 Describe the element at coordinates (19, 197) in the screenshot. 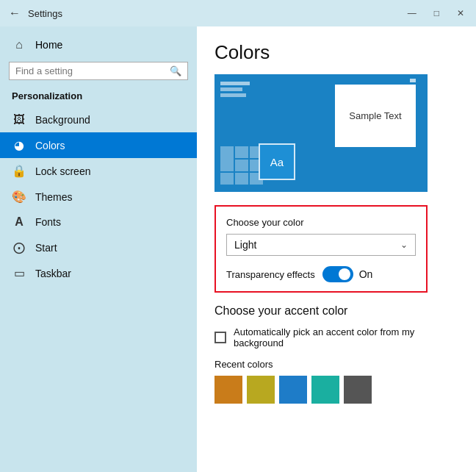

I see `themes-icon: 🎨` at that location.